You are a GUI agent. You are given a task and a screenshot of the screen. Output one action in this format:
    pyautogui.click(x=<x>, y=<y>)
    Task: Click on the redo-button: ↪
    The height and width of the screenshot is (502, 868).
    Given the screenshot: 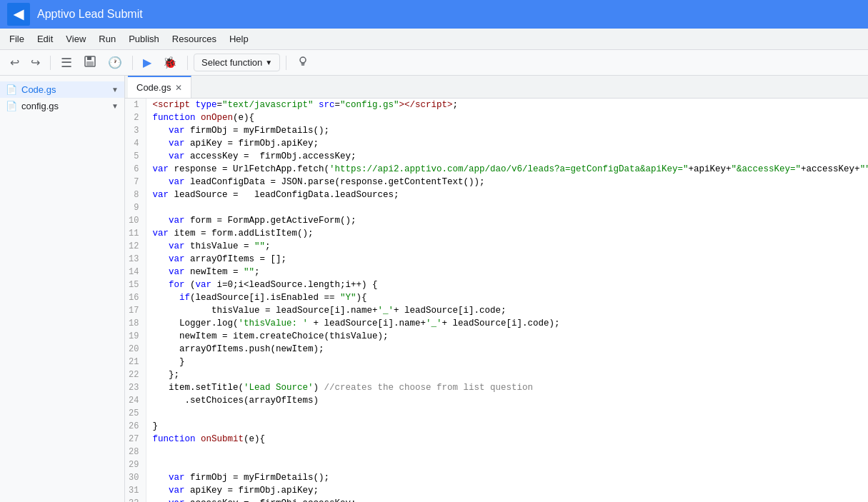 What is the action you would take?
    pyautogui.click(x=36, y=63)
    